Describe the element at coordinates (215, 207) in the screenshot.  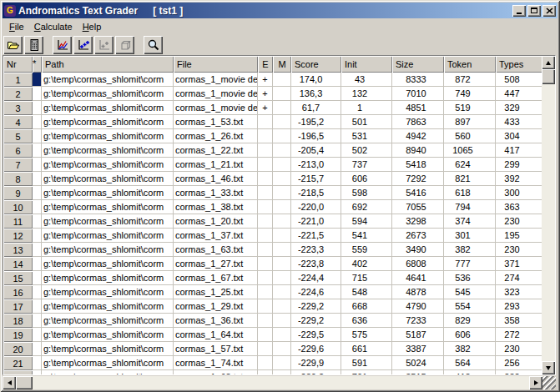
I see `cell-file: cormas_1_38.txt` at that location.